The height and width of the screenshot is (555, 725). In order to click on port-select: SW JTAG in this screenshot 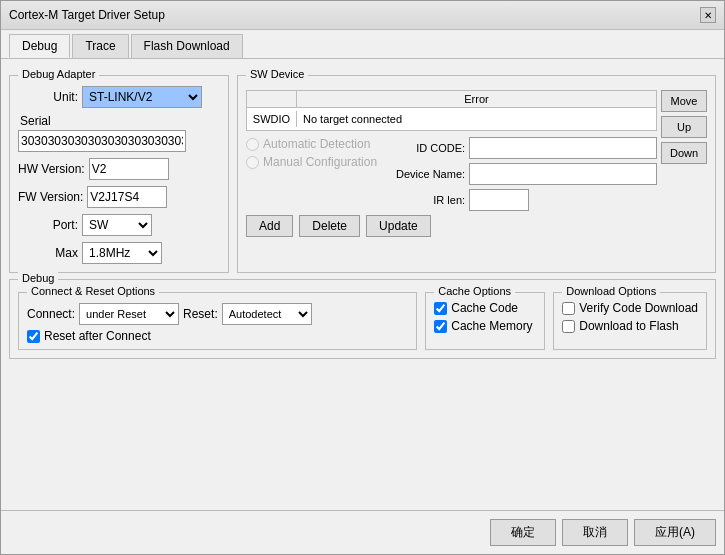, I will do `click(117, 225)`.